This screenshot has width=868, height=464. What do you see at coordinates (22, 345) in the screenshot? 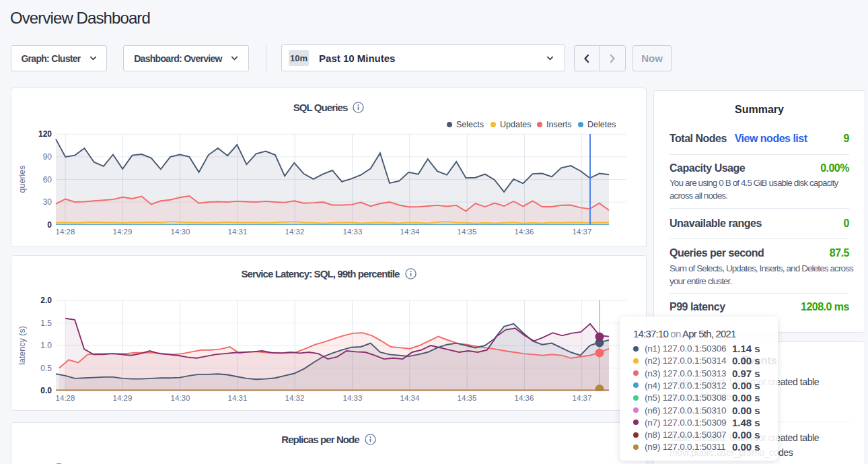
I see `svg-text: latency (s)` at bounding box center [22, 345].